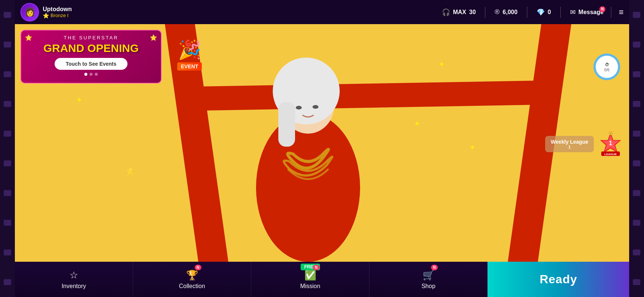  What do you see at coordinates (544, 12) in the screenshot?
I see `diamond-stat: 💎 0` at bounding box center [544, 12].